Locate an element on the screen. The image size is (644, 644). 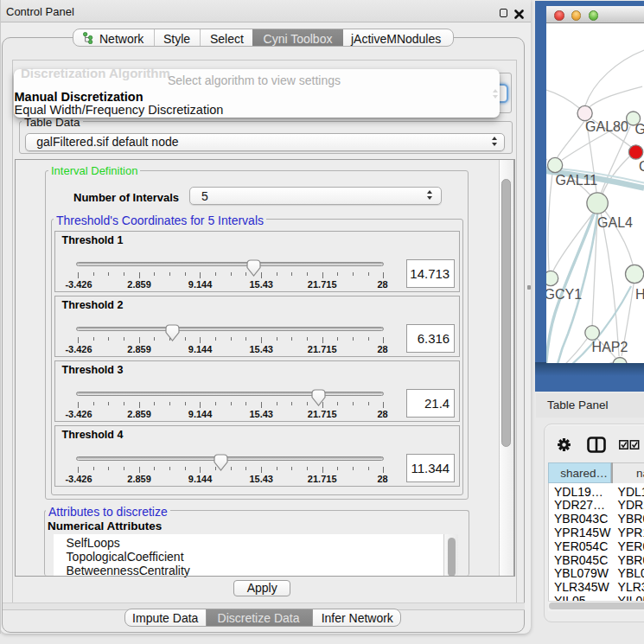
svg-text: H is located at coordinates (640, 294).